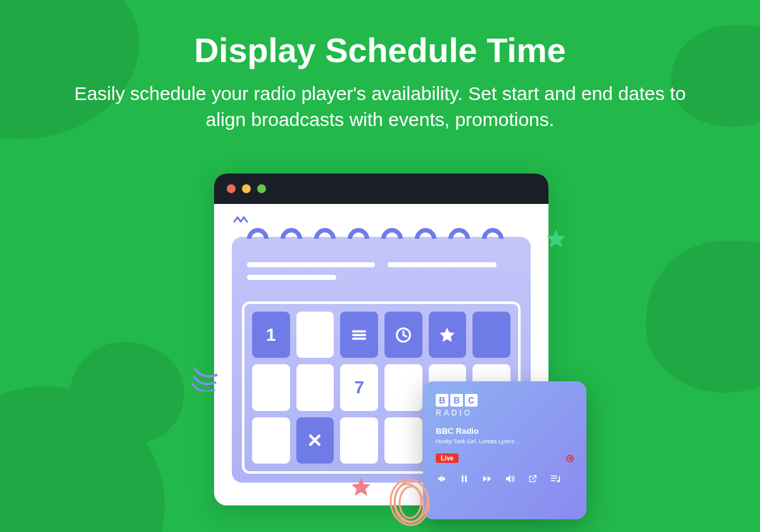  I want to click on volume-button, so click(510, 479).